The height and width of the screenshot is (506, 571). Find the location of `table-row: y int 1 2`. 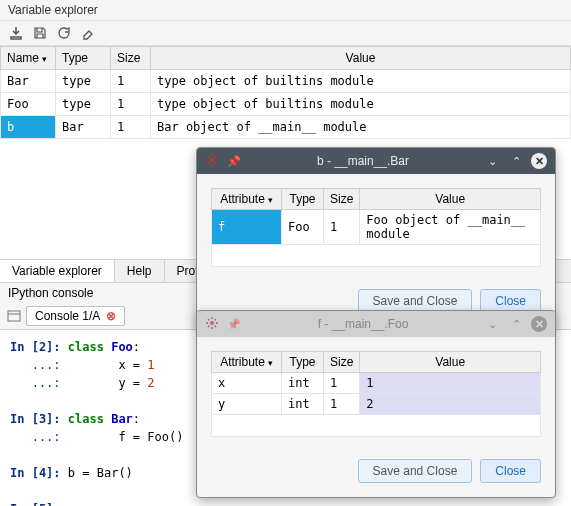

table-row: y int 1 2 is located at coordinates (376, 404).